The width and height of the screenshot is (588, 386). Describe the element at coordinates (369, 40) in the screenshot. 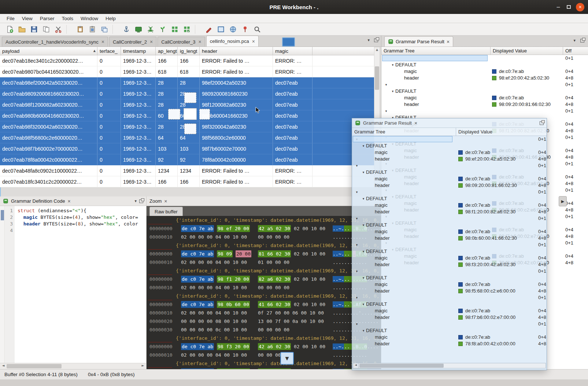

I see `tab-overflow-button: ▾` at that location.